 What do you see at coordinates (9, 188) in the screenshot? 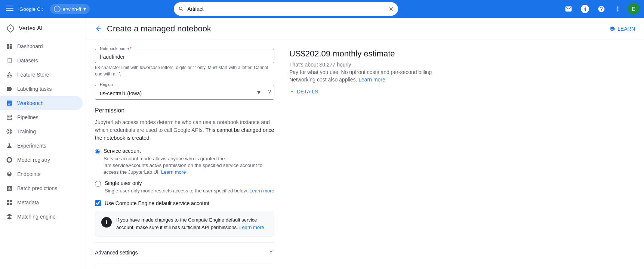
I see `batch-predictions-icon` at bounding box center [9, 188].